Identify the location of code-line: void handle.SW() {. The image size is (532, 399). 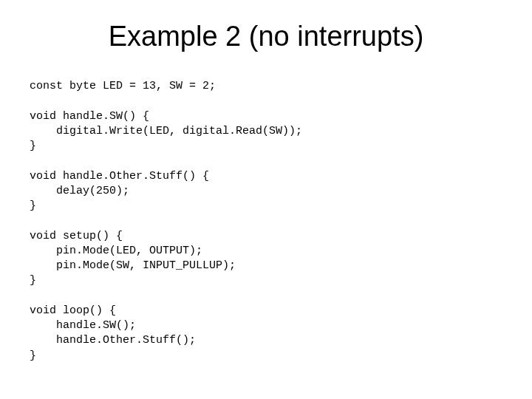
(89, 117).